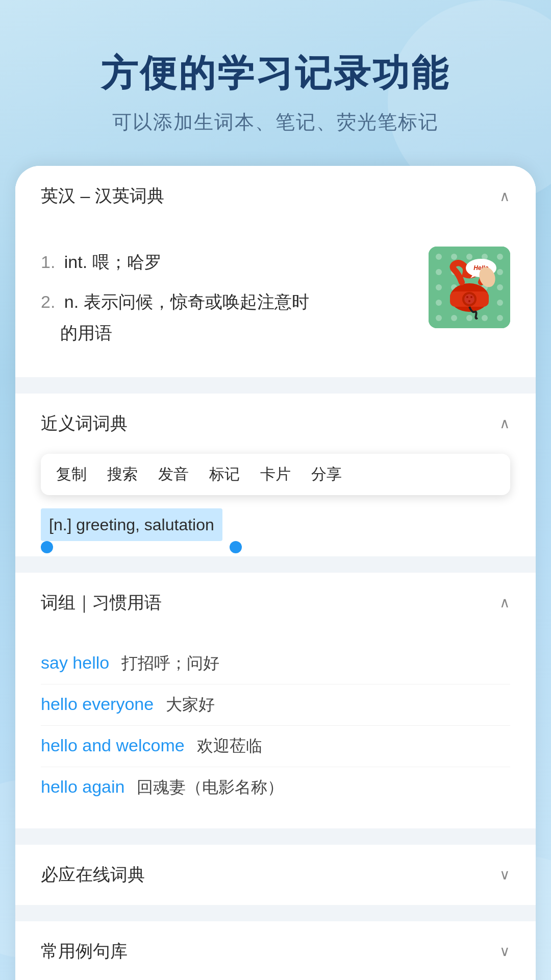 This screenshot has width=551, height=980. I want to click on phrases-chevron-icon: ∧, so click(505, 602).